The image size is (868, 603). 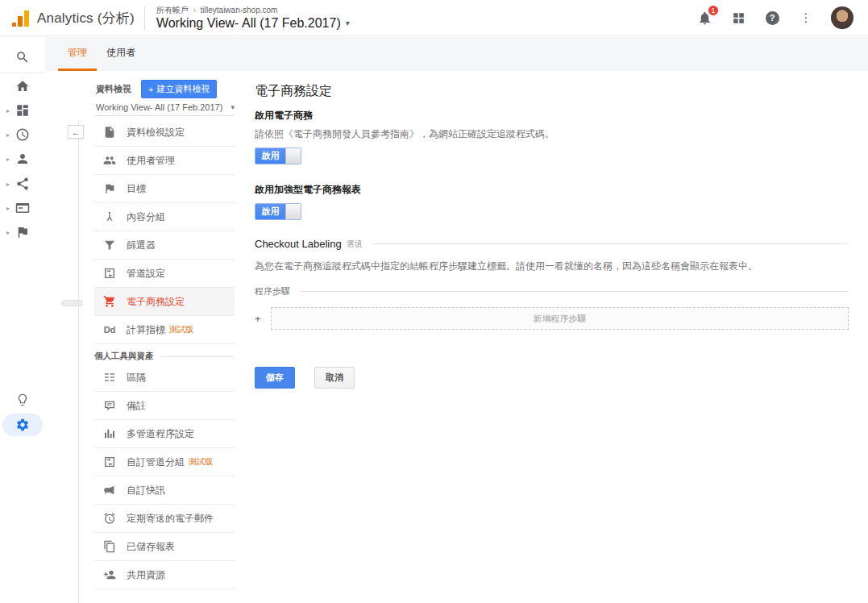 I want to click on panel-item-annotations: 備註, so click(x=164, y=406).